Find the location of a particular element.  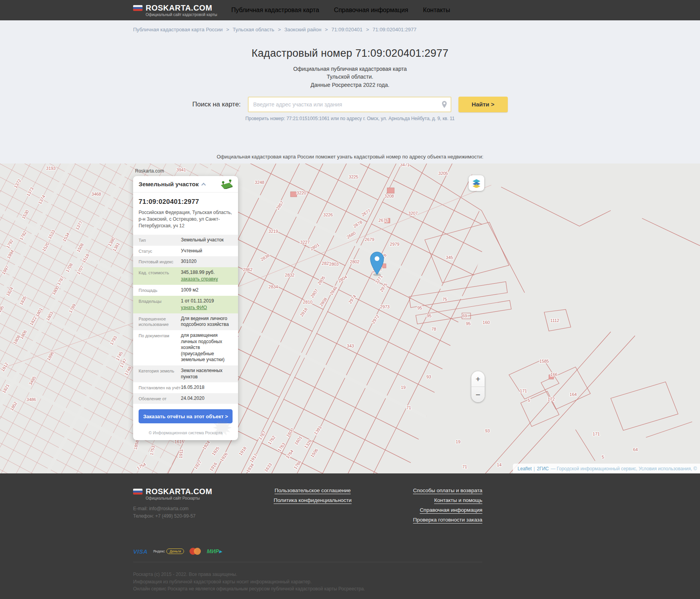

card-row-value: для размещения личных подсобных хозяйств… is located at coordinates (207, 348).